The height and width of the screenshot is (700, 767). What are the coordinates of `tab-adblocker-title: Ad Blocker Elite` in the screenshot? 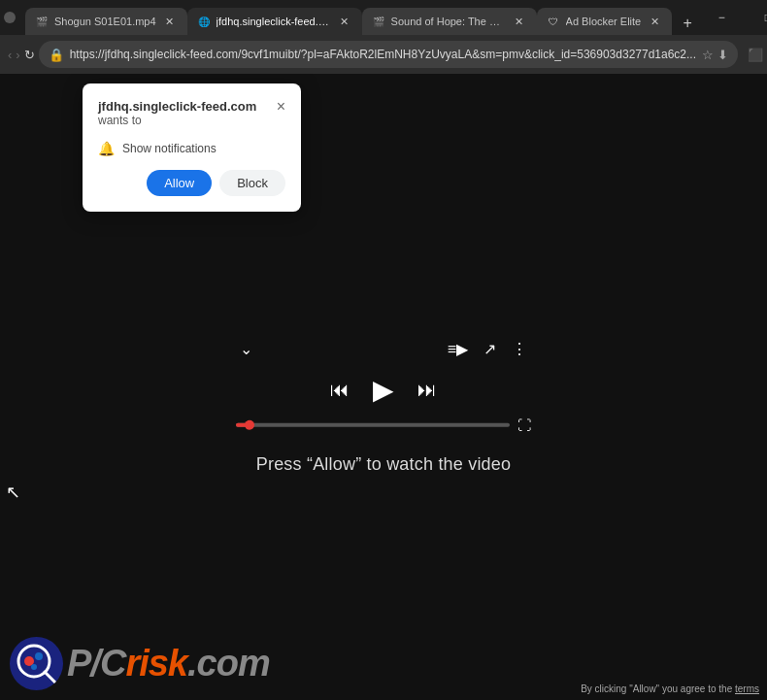 It's located at (604, 21).